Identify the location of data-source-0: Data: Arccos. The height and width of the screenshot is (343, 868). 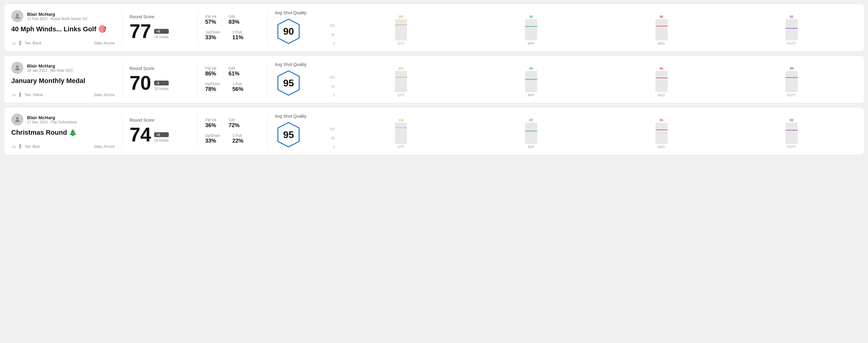
(104, 43).